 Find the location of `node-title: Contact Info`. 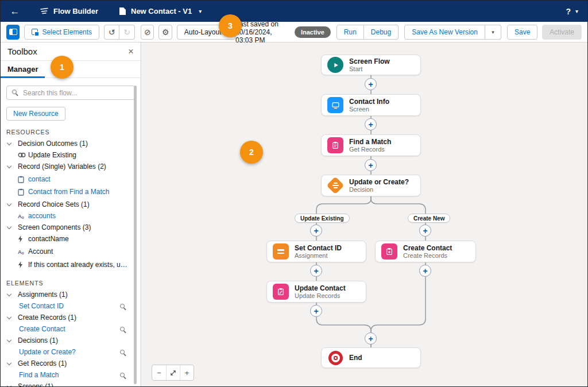

node-title: Contact Info is located at coordinates (369, 102).